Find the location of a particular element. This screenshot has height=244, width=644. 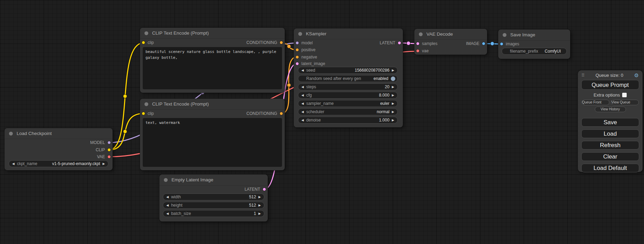

output-label-conditioning: CONDITIONING is located at coordinates (262, 114).